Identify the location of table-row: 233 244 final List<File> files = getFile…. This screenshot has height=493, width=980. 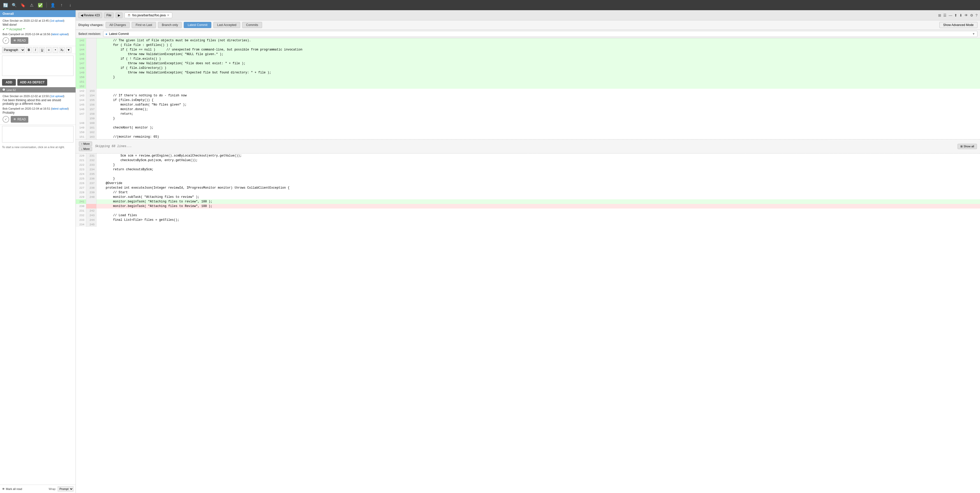
(528, 220).